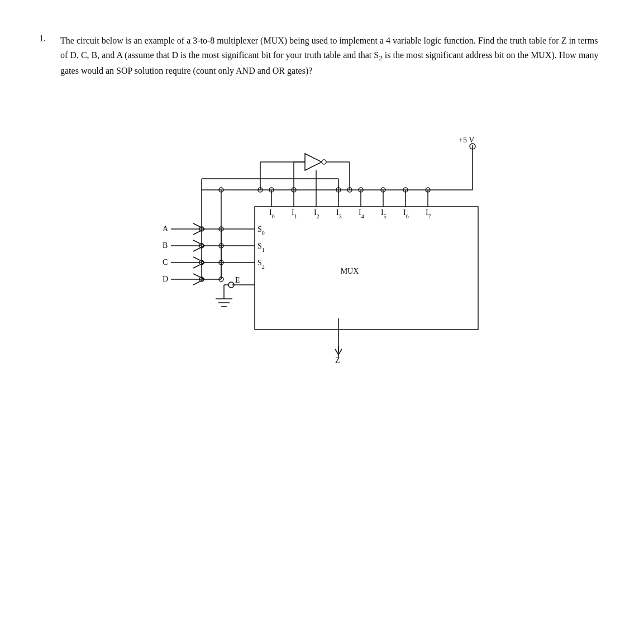  I want to click on a-label: A, so click(165, 229).